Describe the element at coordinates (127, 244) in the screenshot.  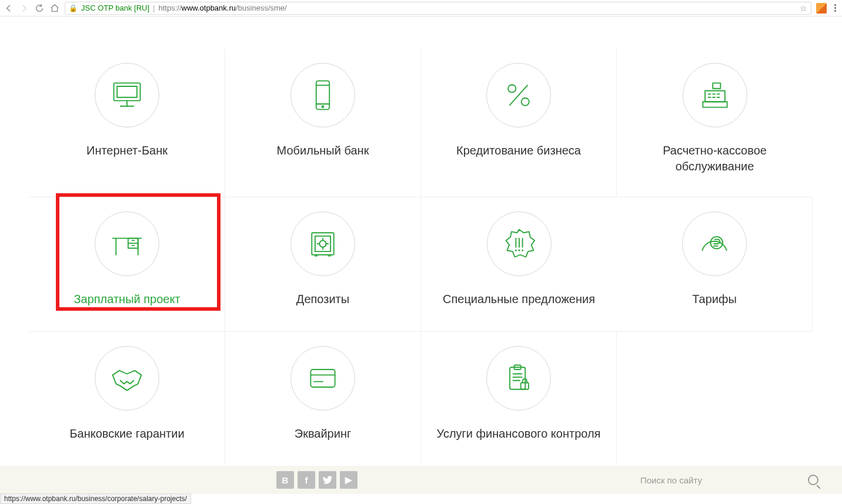
I see `desk-icon` at that location.